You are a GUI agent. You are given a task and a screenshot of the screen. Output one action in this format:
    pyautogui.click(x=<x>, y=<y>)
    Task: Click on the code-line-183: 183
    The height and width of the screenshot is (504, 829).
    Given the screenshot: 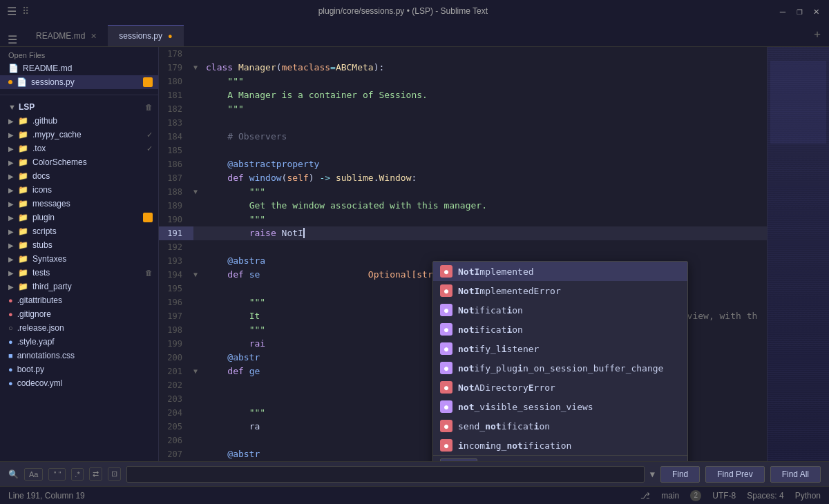 What is the action you would take?
    pyautogui.click(x=463, y=123)
    